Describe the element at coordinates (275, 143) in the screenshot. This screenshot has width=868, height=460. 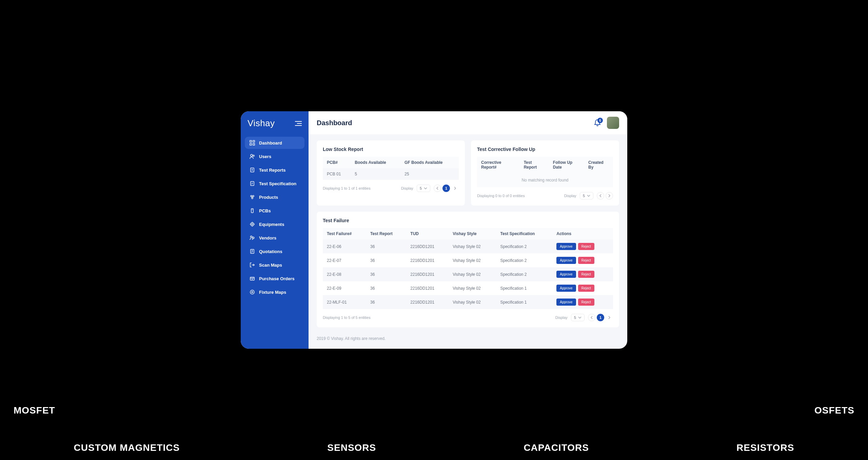
I see `sidebar-item-dashboard: Dashboard` at that location.